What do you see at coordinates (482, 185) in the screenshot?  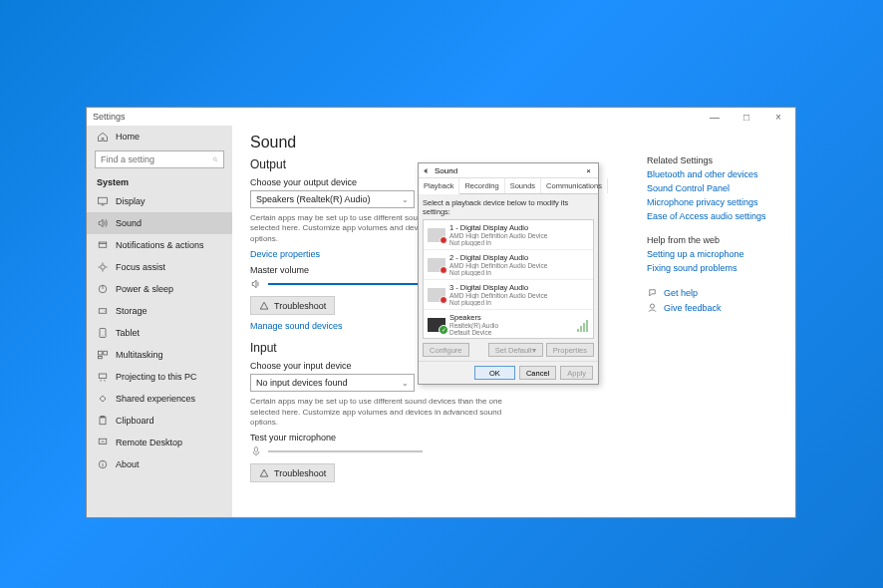 I see `tab-recording: Recording` at bounding box center [482, 185].